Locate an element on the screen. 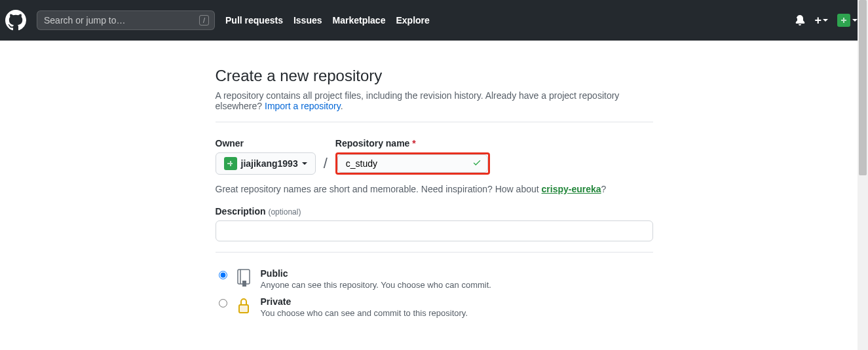  subtitle-period: . is located at coordinates (342, 106).